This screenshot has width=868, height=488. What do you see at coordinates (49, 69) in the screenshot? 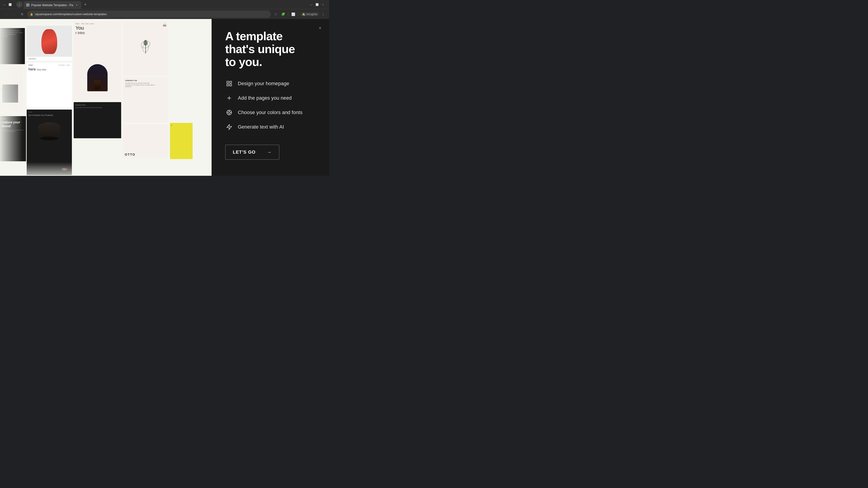
I see `archer-headline: here Your intro` at bounding box center [49, 69].